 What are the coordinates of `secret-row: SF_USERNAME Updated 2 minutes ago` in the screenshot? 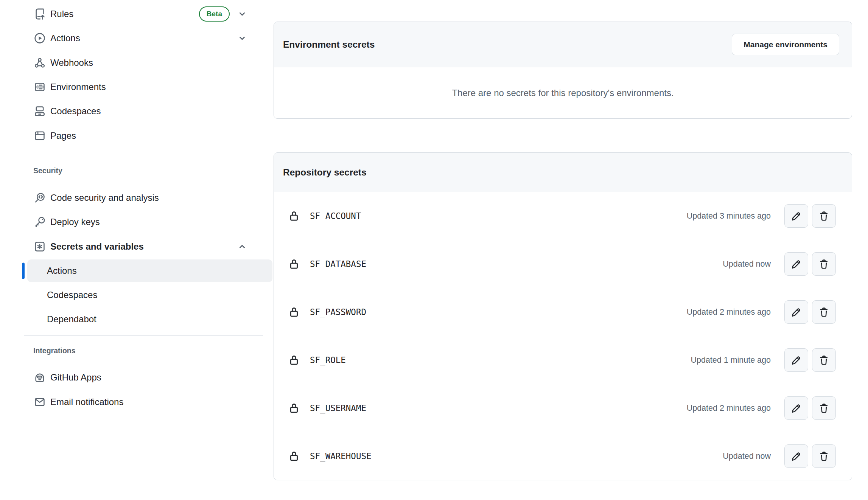 It's located at (563, 408).